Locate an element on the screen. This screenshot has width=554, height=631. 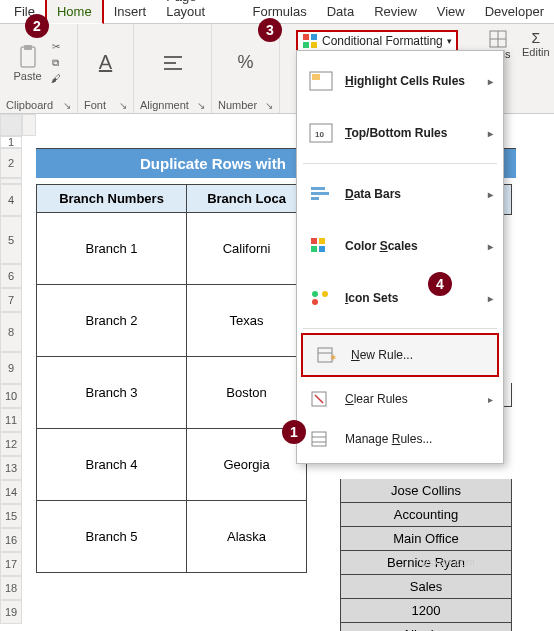
number-label: Number is located at coordinates (238, 104).